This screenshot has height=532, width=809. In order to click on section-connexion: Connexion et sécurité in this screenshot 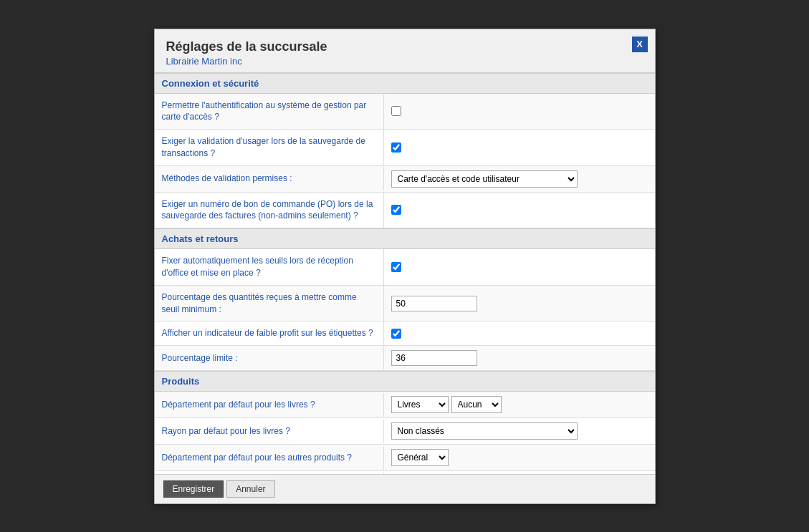, I will do `click(405, 83)`.